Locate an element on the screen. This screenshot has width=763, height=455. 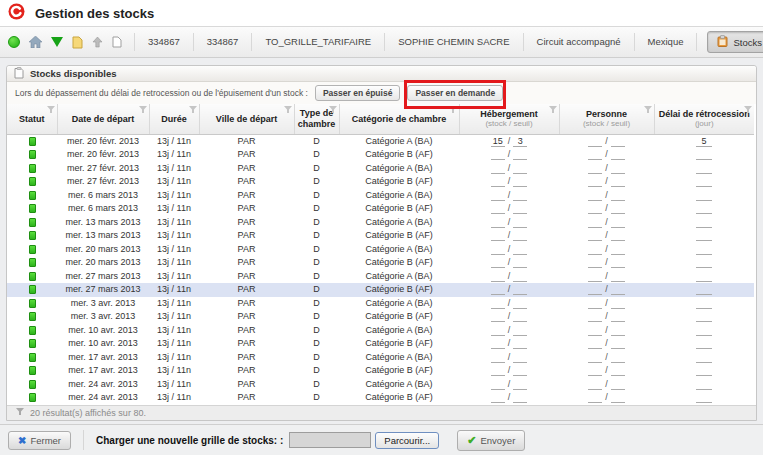
file-path-input is located at coordinates (330, 440).